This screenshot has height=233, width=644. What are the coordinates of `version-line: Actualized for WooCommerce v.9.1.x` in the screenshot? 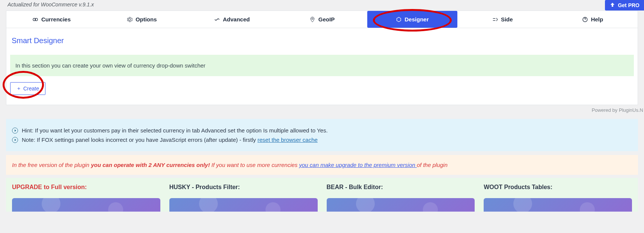 It's located at (322, 5).